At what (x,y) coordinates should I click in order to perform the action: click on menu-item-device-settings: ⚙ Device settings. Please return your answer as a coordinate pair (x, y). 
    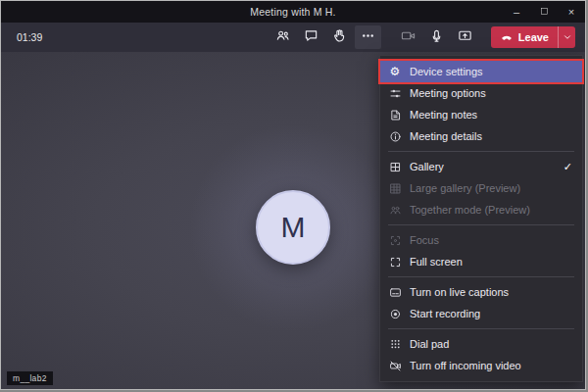
    Looking at the image, I should click on (481, 72).